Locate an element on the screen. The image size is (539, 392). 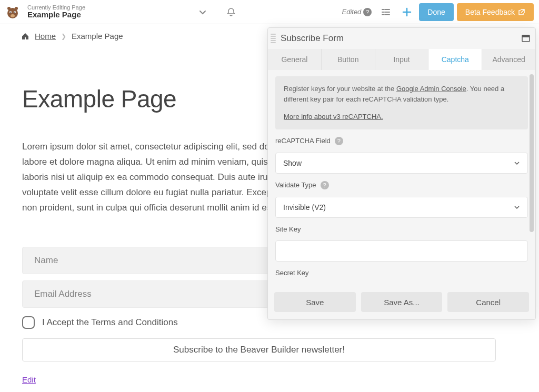
tab-general: General is located at coordinates (295, 59).